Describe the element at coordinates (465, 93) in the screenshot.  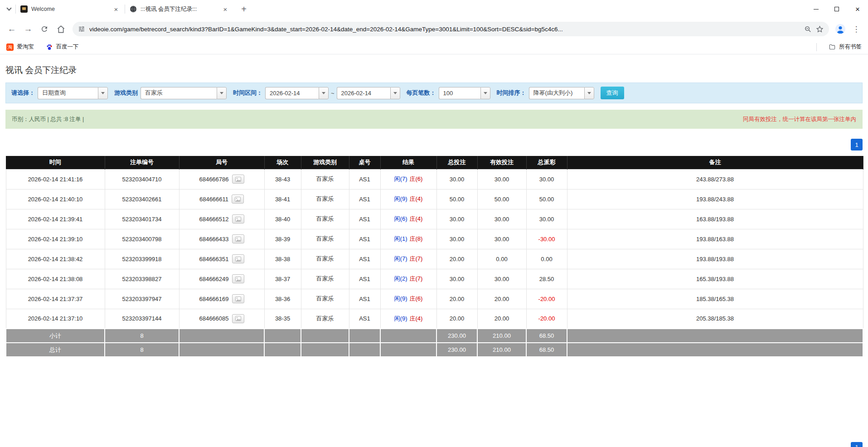
I see `per-page-select: 100` at that location.